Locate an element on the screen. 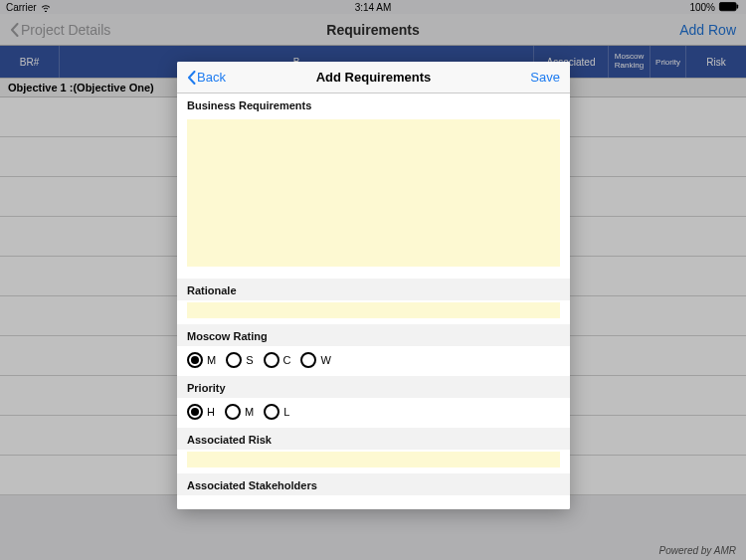 The image size is (746, 560). radio-moscow-m is located at coordinates (195, 360).